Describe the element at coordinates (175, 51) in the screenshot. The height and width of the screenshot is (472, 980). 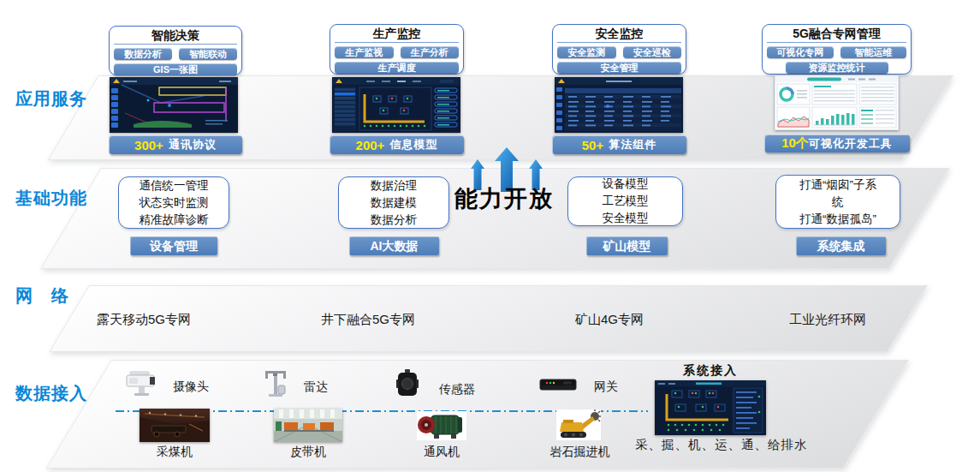
I see `card-intelligent-decision: 智能决策 数据分析 智能联动 GIS一张图` at that location.